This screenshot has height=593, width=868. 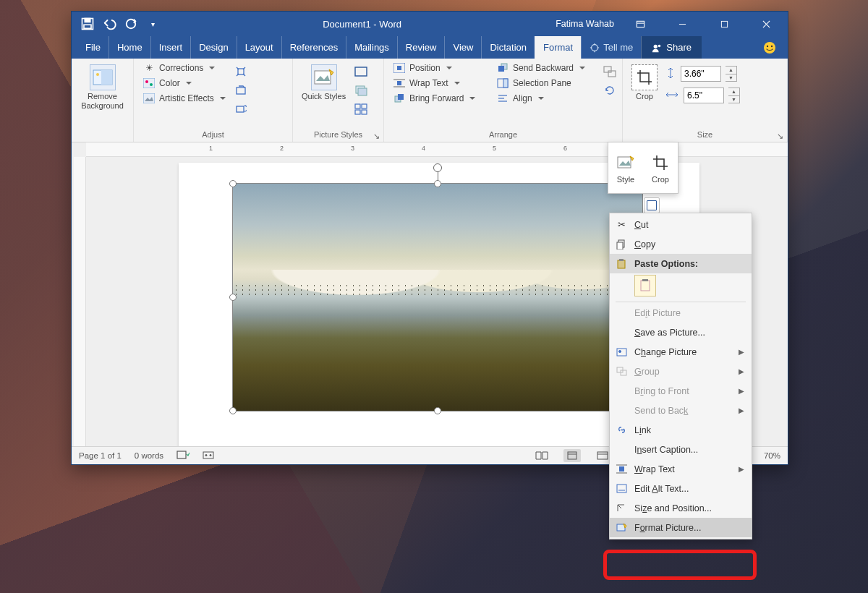 What do you see at coordinates (681, 430) in the screenshot?
I see `ctx-link: Link` at bounding box center [681, 430].